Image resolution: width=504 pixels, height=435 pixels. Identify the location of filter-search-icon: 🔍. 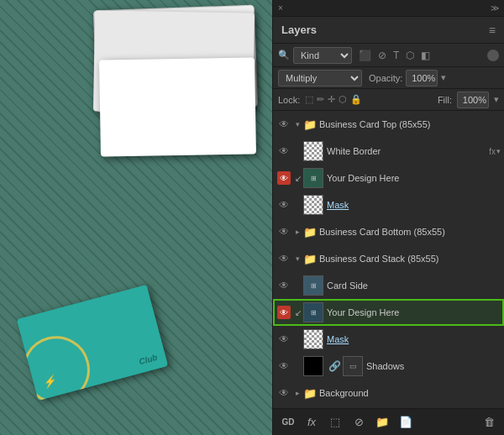
(284, 55).